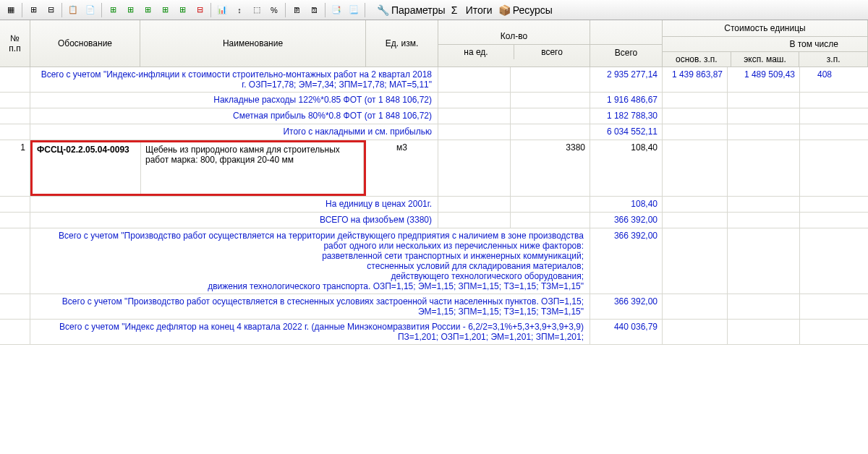  What do you see at coordinates (239, 10) in the screenshot?
I see `tb-btn-7: ↕` at bounding box center [239, 10].